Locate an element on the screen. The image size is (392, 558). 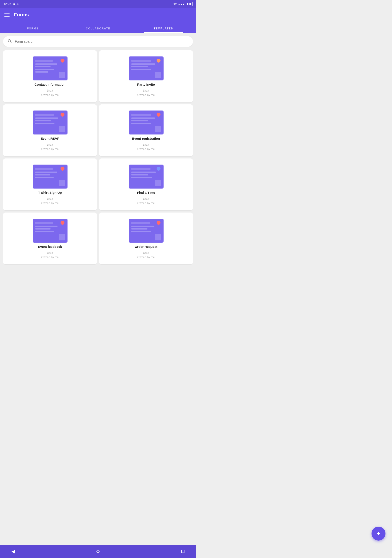
tab-forms: FORMS is located at coordinates (33, 28).